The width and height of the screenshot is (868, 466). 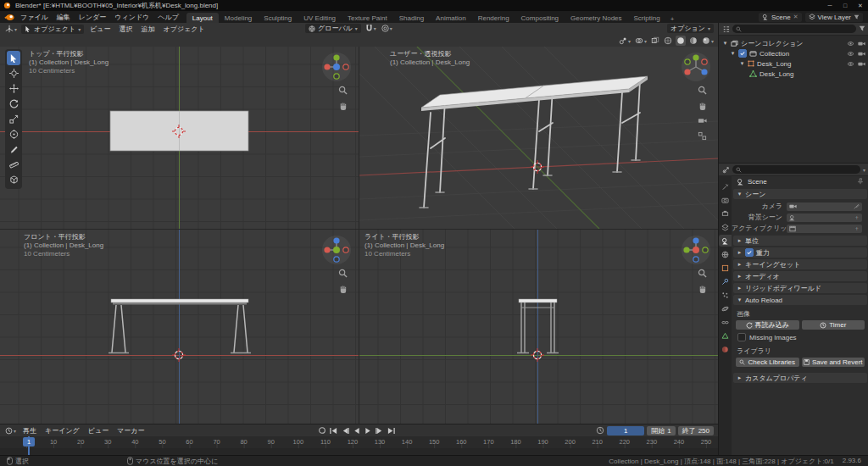 I want to click on tab-rendering: Rendering, so click(x=493, y=18).